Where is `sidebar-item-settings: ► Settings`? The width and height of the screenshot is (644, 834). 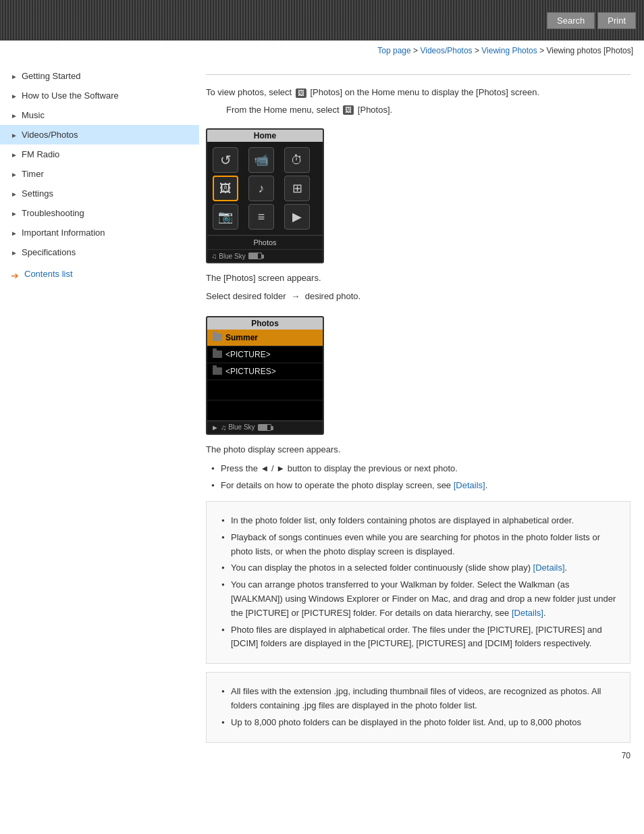
sidebar-item-settings: ► Settings is located at coordinates (100, 193).